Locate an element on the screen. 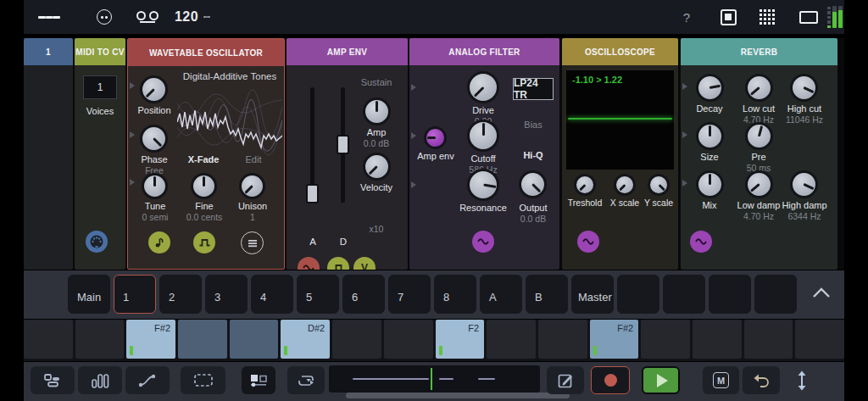 The width and height of the screenshot is (868, 401). grid-icon is located at coordinates (767, 17).